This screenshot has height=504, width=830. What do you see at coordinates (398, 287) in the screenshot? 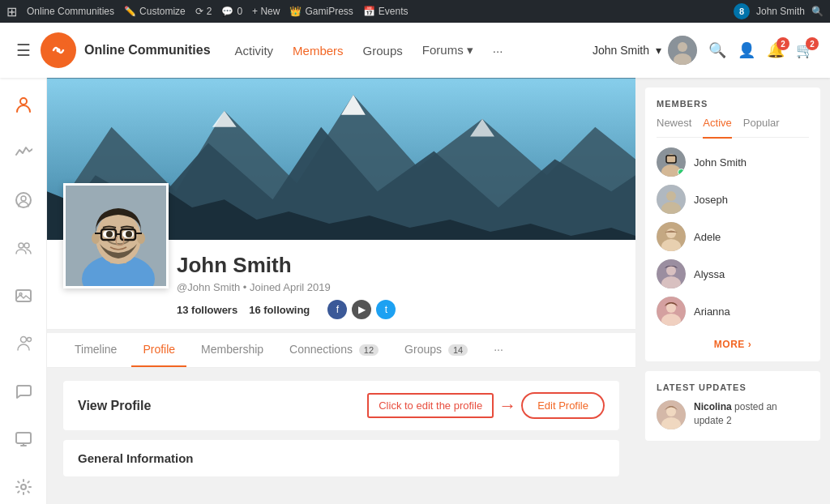
I see `profile-sub: @John Smith • Joined April 2019` at bounding box center [398, 287].